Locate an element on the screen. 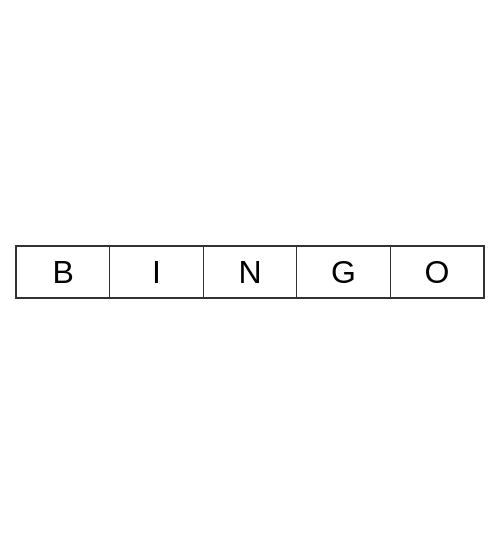 The width and height of the screenshot is (500, 544). header-col-i: I is located at coordinates (157, 272).